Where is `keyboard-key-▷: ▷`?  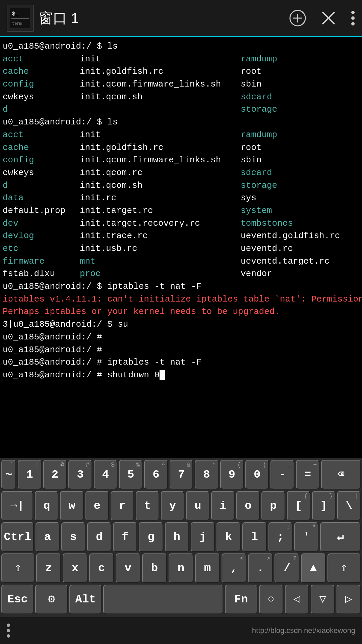
keyboard-key-▷: ▷ is located at coordinates (349, 599).